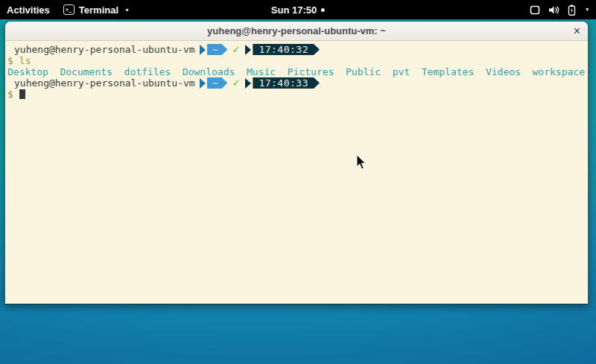 The width and height of the screenshot is (596, 364). Describe the element at coordinates (298, 94) in the screenshot. I see `input-line: $` at that location.